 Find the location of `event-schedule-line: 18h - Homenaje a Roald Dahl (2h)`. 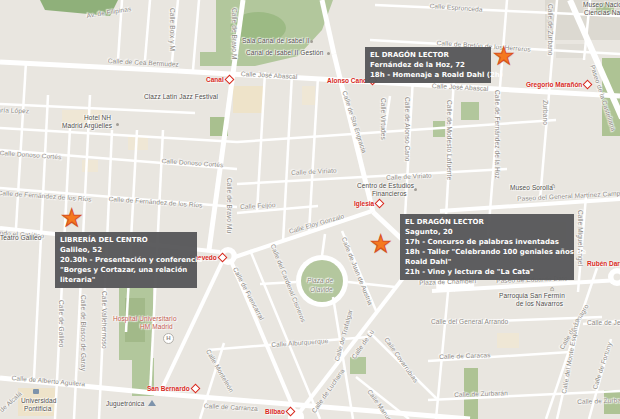

event-schedule-line: 18h - Homenaje a Roald Dahl (2h) is located at coordinates (428, 75).